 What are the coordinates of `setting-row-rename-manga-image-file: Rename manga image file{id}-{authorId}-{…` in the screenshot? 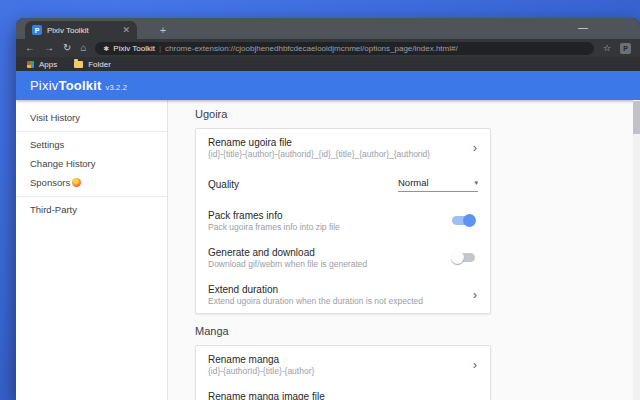 It's located at (343, 392).